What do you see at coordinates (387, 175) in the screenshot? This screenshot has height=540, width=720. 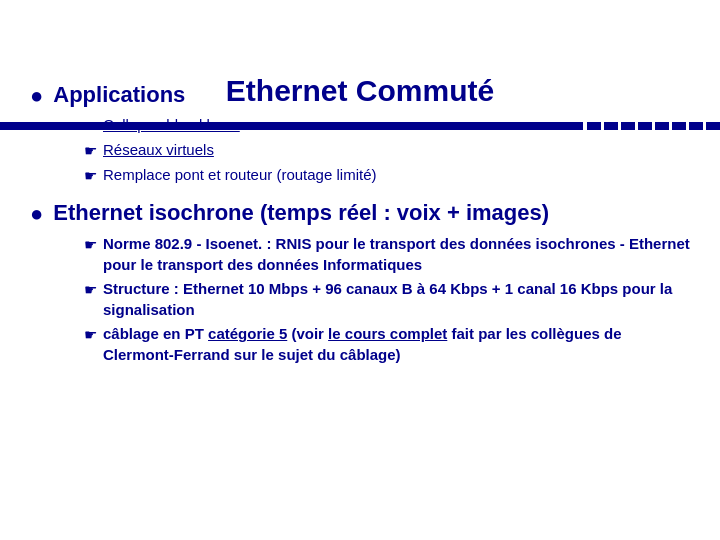 I see `list-item: ☛ Remplace pont et routeur (routage limi…` at bounding box center [387, 175].